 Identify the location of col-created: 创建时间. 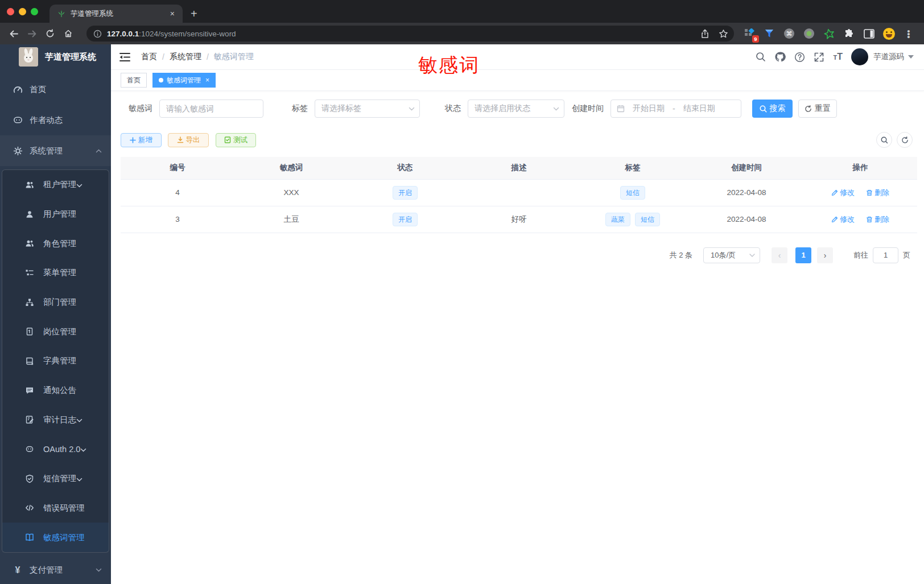
(746, 168).